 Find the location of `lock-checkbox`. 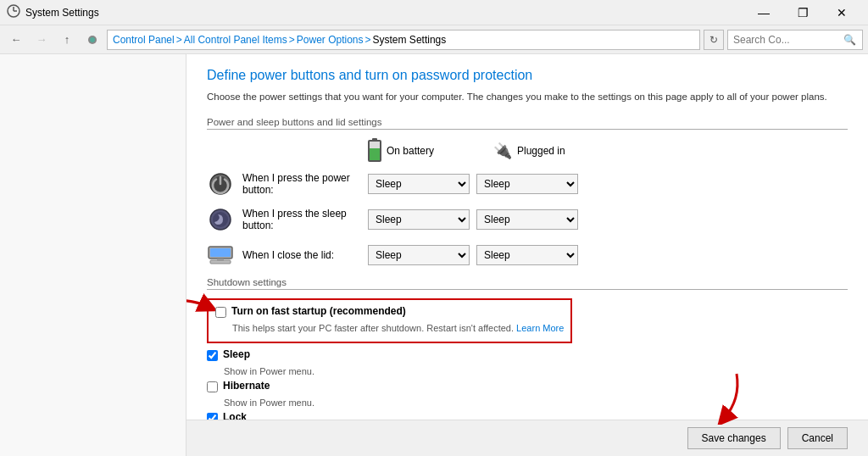

lock-checkbox is located at coordinates (212, 416).